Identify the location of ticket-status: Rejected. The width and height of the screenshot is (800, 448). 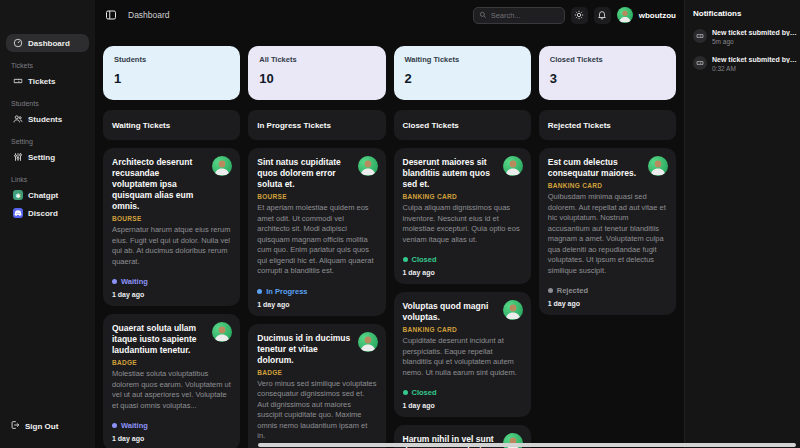
(608, 290).